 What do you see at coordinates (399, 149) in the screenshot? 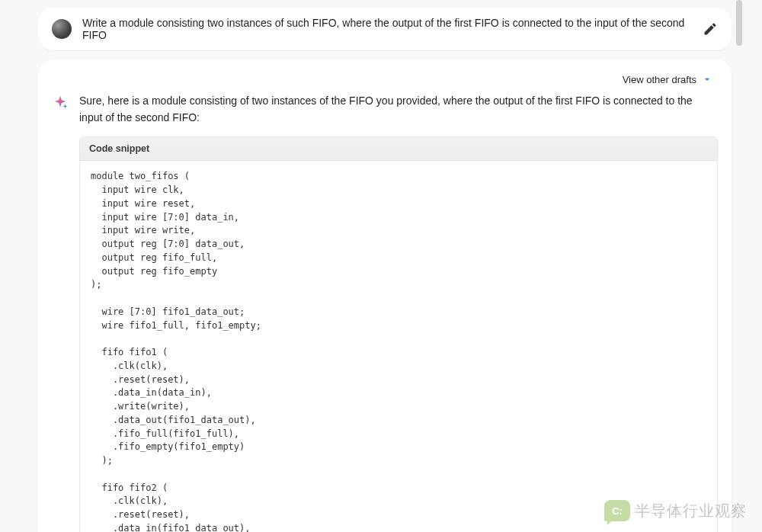
I see `code-snippet-header: Code snippet` at bounding box center [399, 149].